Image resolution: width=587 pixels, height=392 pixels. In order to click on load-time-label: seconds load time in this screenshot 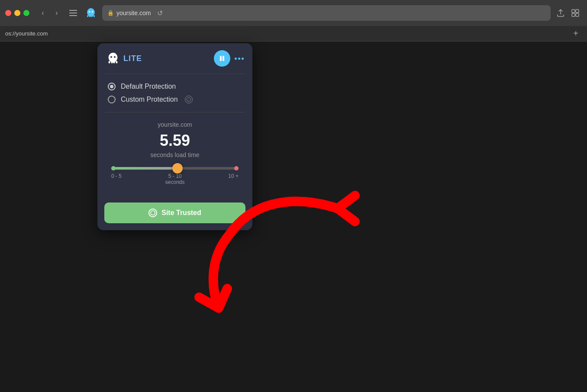, I will do `click(175, 155)`.